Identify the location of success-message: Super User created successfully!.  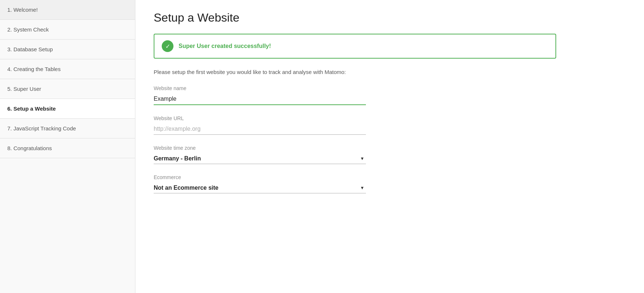
(225, 46).